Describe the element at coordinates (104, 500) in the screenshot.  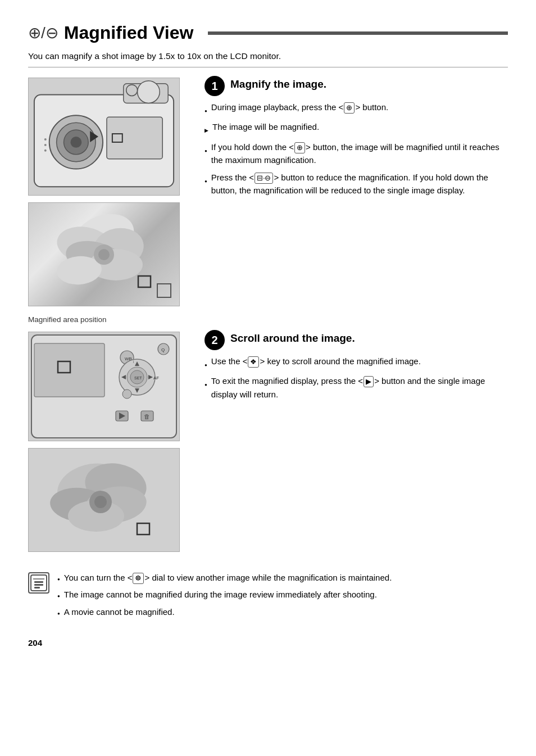
I see `flower-image-bottom` at that location.